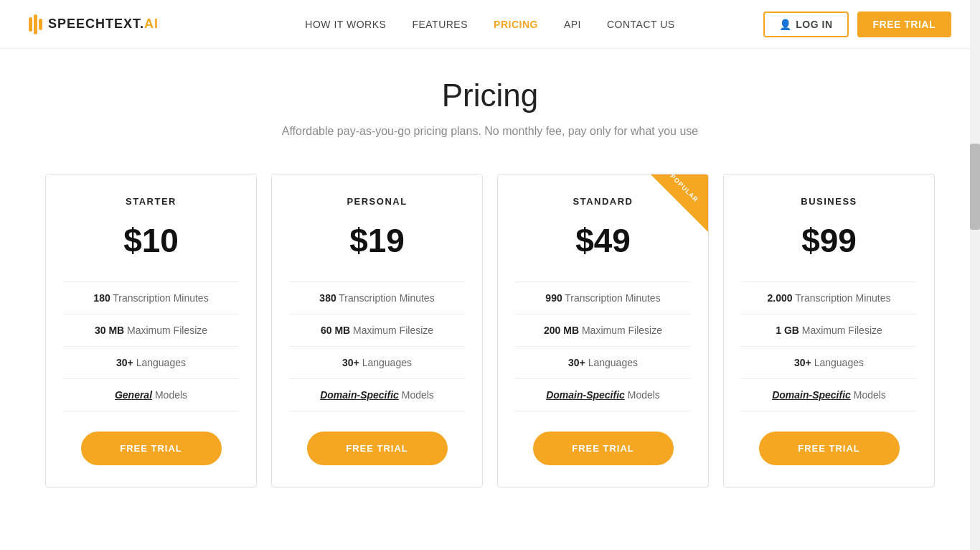  What do you see at coordinates (603, 346) in the screenshot?
I see `standard-features: 990 Transcription Minutes 200 MB Maximum…` at bounding box center [603, 346].